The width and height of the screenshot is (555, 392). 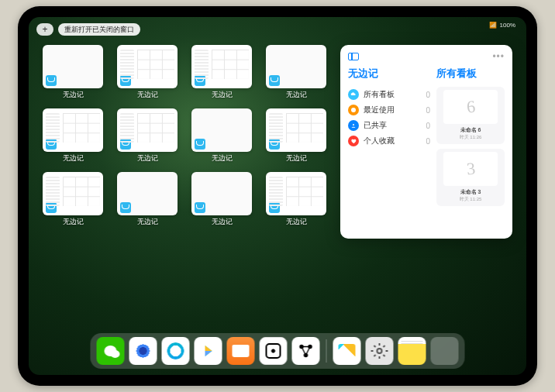 What do you see at coordinates (498, 57) in the screenshot?
I see `more-icon: •••` at bounding box center [498, 57].